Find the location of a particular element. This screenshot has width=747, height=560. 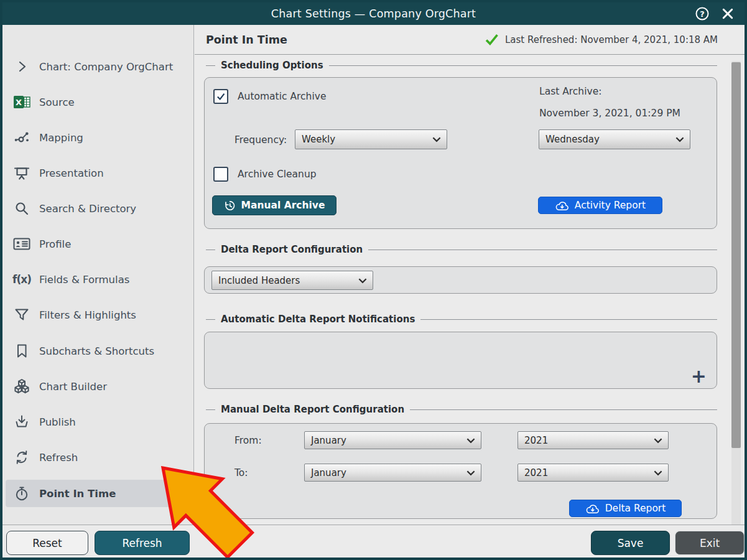

activity-report-button: Activity Report is located at coordinates (600, 205).